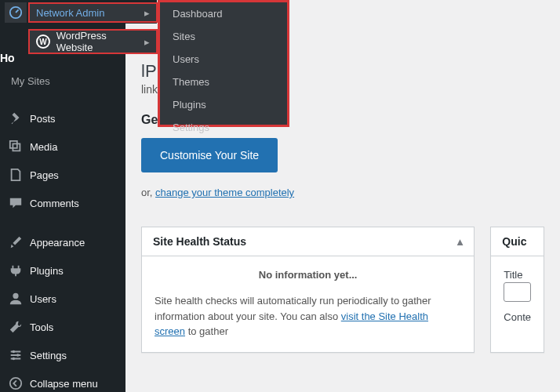 The height and width of the screenshot is (392, 560). I want to click on or-text: or, change your theme completely, so click(343, 193).